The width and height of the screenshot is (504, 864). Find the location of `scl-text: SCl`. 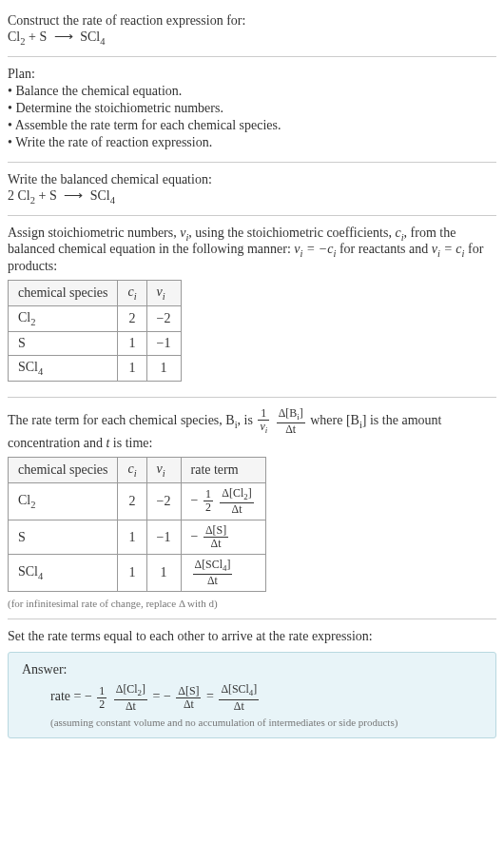

scl-text: SCl is located at coordinates (89, 36).